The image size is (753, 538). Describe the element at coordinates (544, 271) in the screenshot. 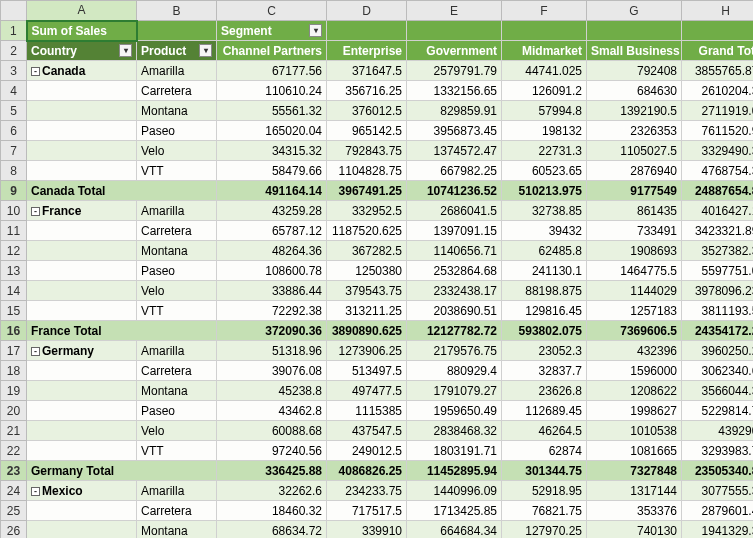

I see `value-cell: 241130.1` at that location.